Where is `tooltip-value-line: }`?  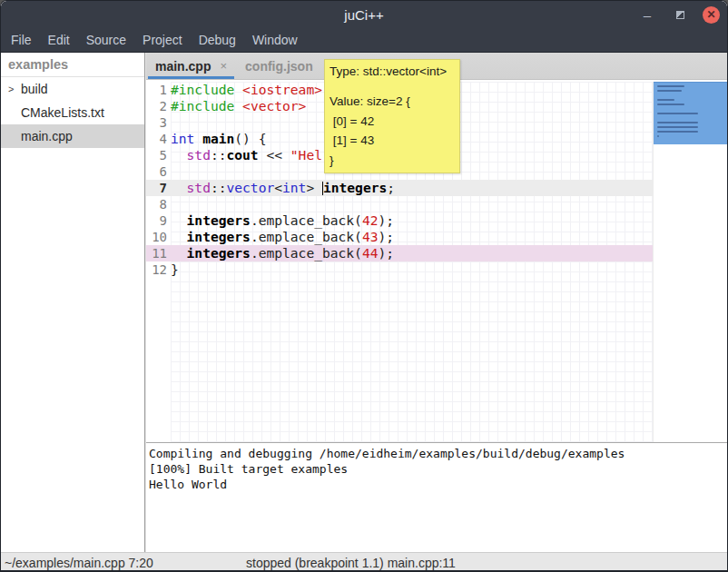
tooltip-value-line: } is located at coordinates (392, 161).